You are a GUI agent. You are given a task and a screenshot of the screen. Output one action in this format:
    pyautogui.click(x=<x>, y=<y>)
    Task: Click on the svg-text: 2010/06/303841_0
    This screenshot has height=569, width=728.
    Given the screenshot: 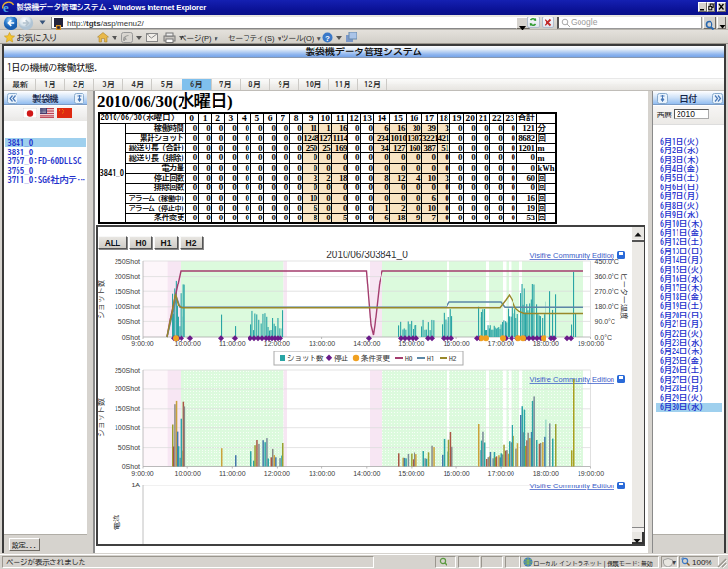 What is the action you would take?
    pyautogui.click(x=367, y=254)
    